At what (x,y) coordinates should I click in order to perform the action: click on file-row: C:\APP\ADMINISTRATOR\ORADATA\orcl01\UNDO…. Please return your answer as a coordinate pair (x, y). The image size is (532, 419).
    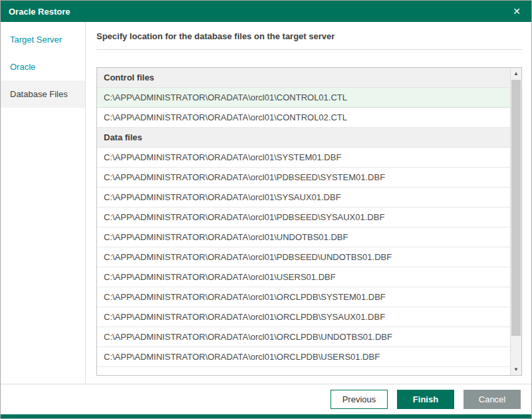
    Looking at the image, I should click on (303, 237).